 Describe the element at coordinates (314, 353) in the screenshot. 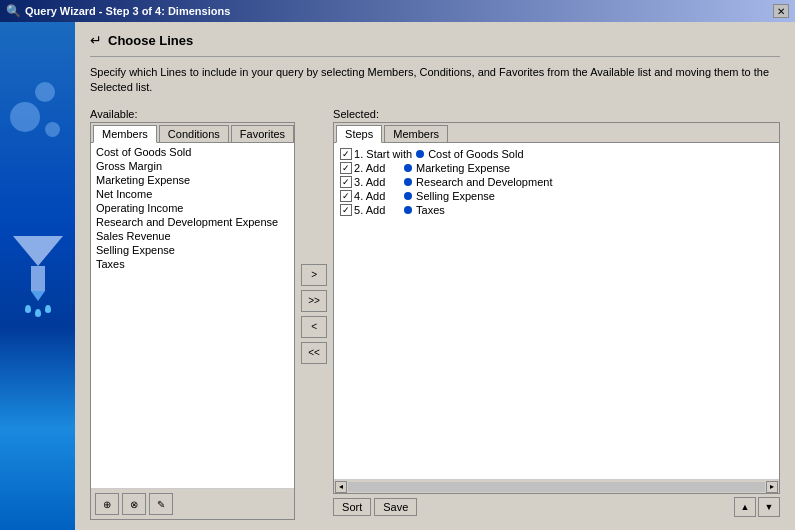

I see `move-all-left-button: <<` at that location.